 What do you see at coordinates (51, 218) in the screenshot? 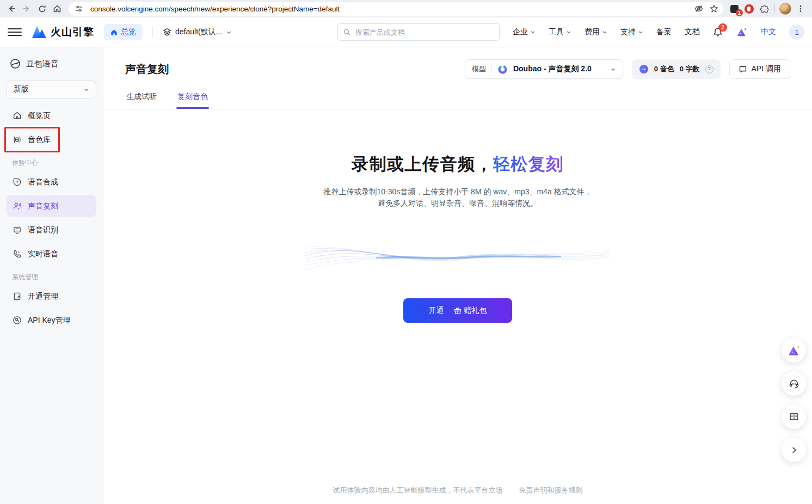
I see `sidebar-nav: 概览页 音色库 体验中心 语音合成` at bounding box center [51, 218].